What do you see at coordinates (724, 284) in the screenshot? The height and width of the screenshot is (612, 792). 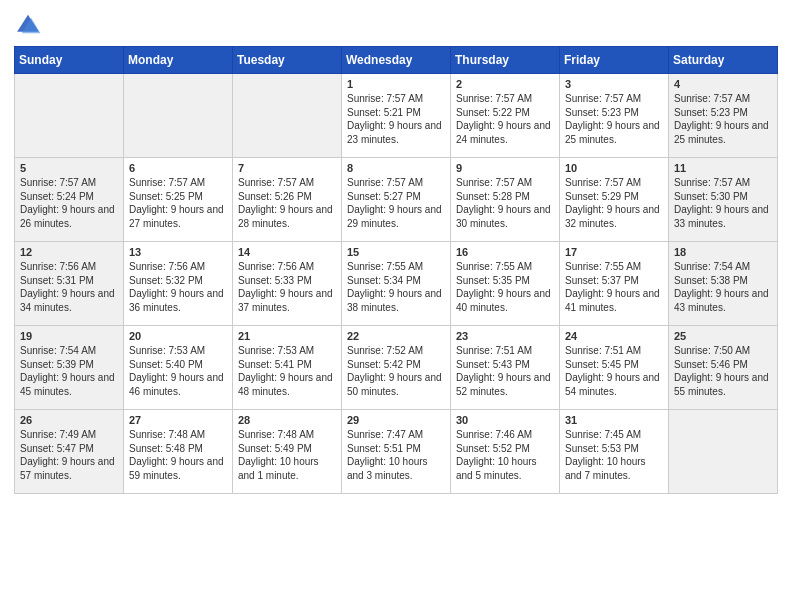 I see `calendar-cell: 18Sunrise: 7:54 AMSunset: 5:38 PMDayligh…` at bounding box center [724, 284].